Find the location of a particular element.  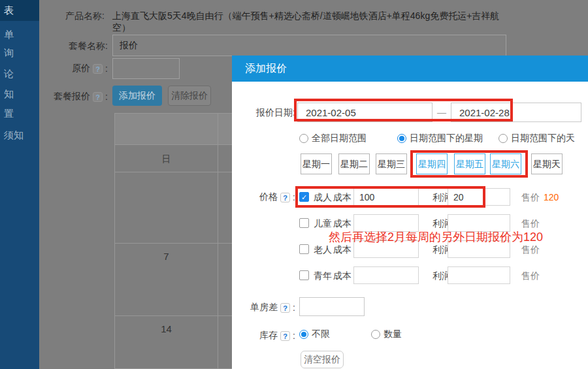

original-price-label-text: 原价 is located at coordinates (81, 69).